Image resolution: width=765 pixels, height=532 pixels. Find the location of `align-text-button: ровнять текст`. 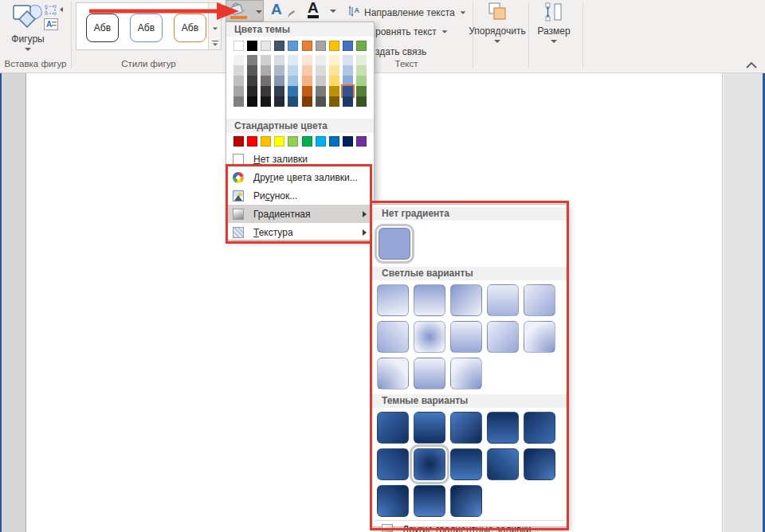

align-text-button: ровнять текст is located at coordinates (411, 32).